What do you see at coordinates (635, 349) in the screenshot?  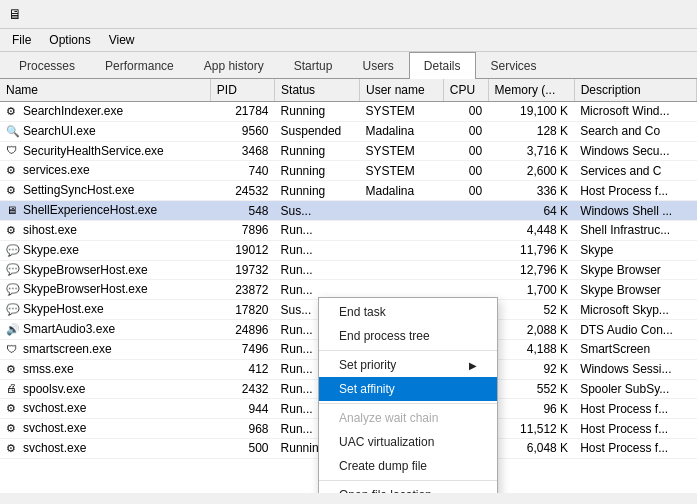 I see `cell-desc: SmartScreen` at bounding box center [635, 349].